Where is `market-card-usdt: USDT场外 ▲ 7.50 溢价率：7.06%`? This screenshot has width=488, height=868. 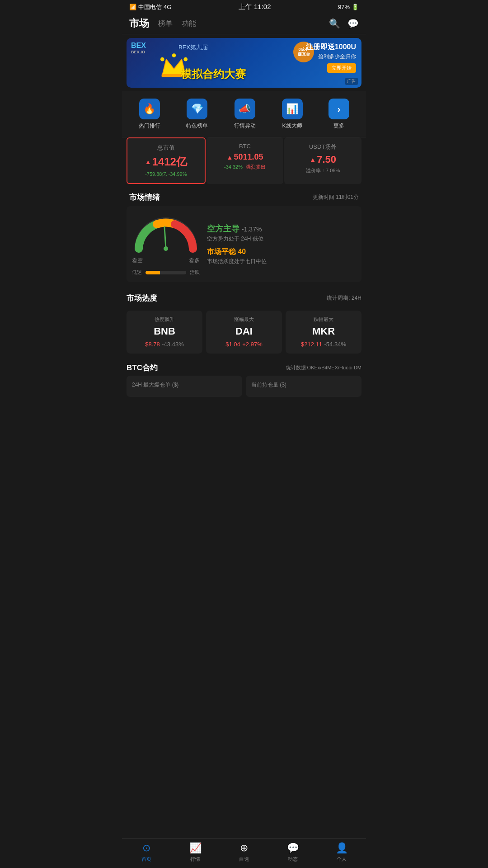 market-card-usdt: USDT场外 ▲ 7.50 溢价率：7.06% is located at coordinates (323, 161).